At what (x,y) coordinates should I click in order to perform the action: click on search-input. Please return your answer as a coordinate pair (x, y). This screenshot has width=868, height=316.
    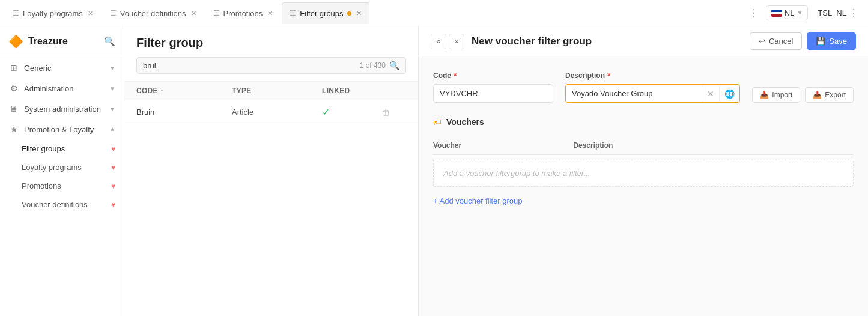
    Looking at the image, I should click on (250, 66).